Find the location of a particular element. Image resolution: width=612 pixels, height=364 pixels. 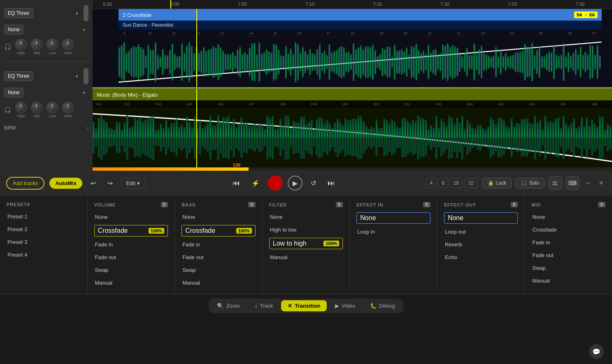

filter-high-to-low: High to low is located at coordinates (306, 230).